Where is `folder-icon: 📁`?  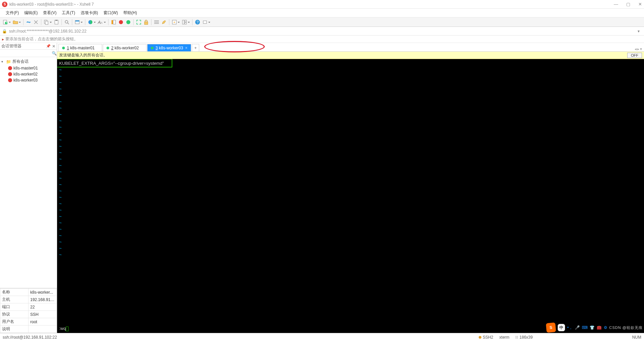 folder-icon: 📁 is located at coordinates (9, 62).